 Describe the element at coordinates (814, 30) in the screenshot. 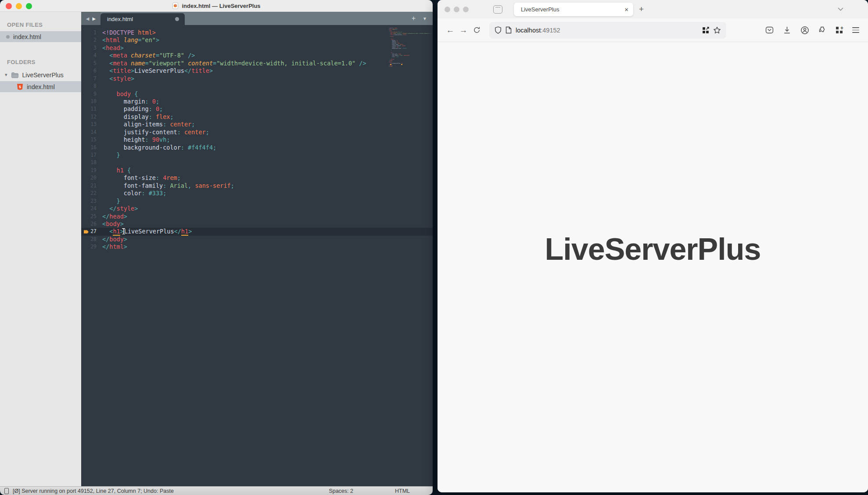

I see `browser-toolbar-icons: +` at that location.